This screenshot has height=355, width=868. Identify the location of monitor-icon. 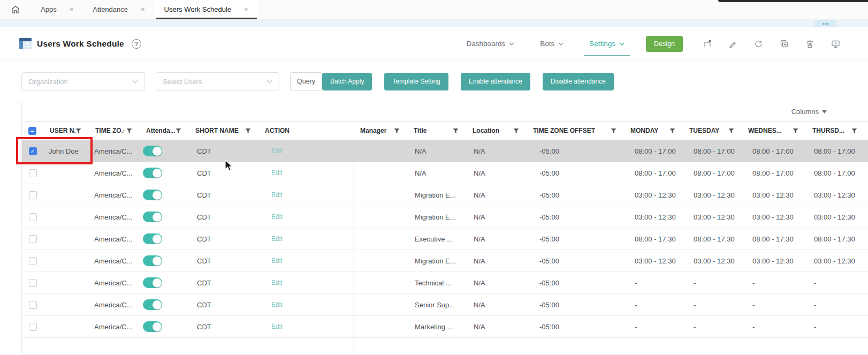
(835, 44).